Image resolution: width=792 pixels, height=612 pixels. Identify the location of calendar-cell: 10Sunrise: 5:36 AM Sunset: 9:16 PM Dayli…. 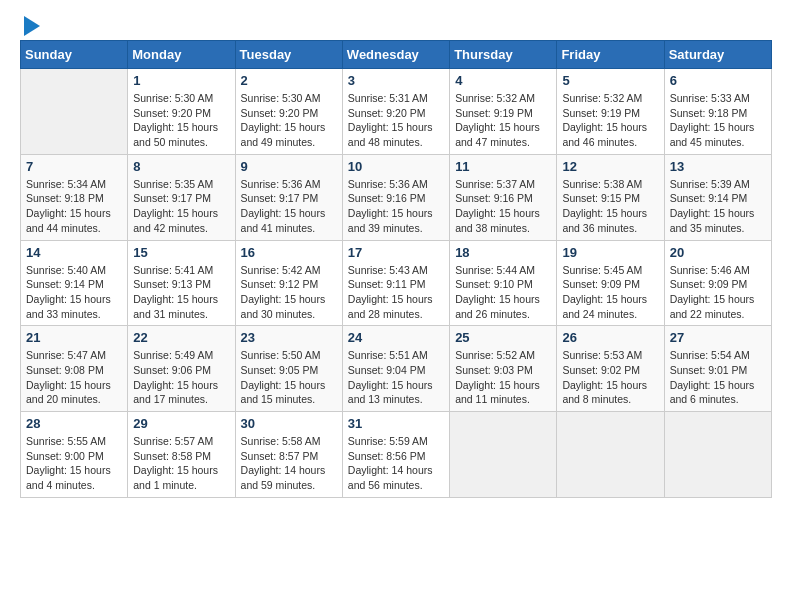
(396, 197).